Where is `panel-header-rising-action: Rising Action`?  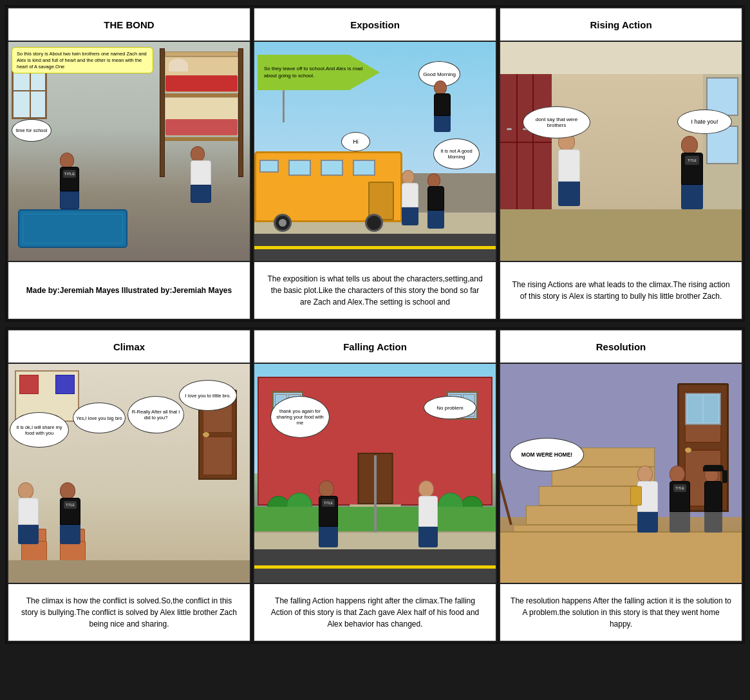
panel-header-rising-action: Rising Action is located at coordinates (621, 25).